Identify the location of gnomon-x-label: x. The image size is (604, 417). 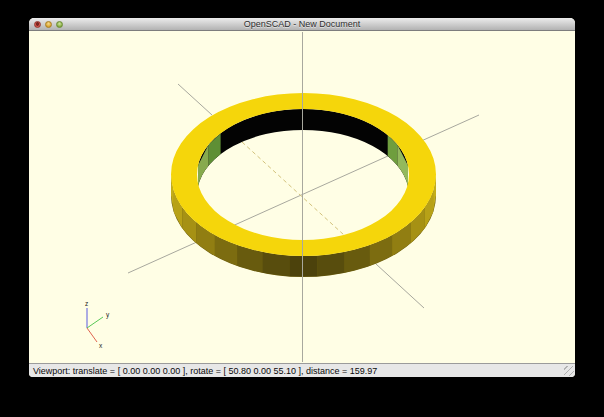
(101, 346).